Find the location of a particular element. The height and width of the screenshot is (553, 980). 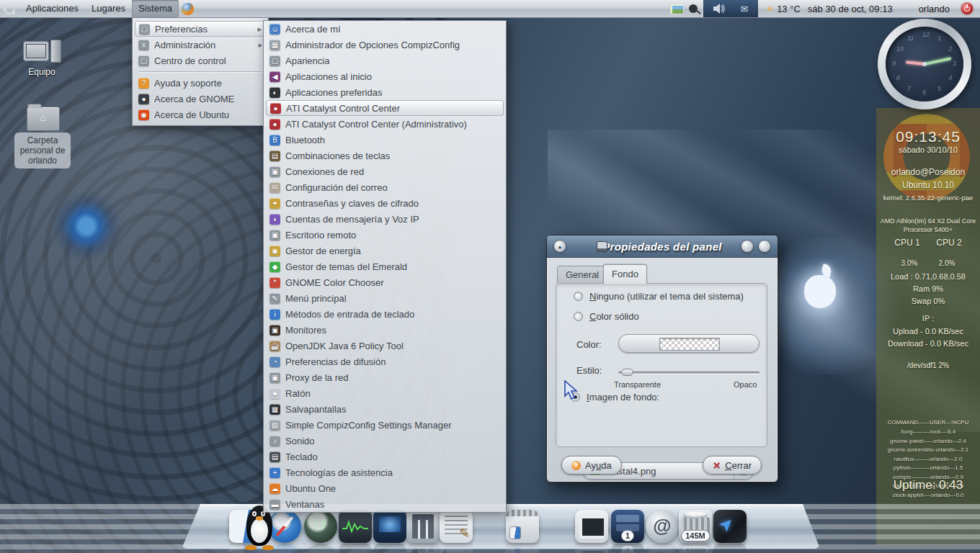

menu-item: ▧ Simple CompizConfig Settings Manager is located at coordinates (385, 425).